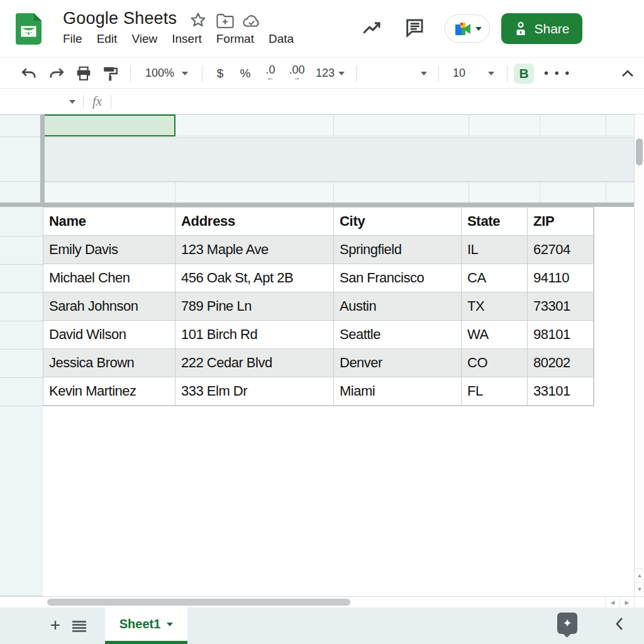 This screenshot has width=644, height=644. I want to click on number-format-menu: 123, so click(330, 73).